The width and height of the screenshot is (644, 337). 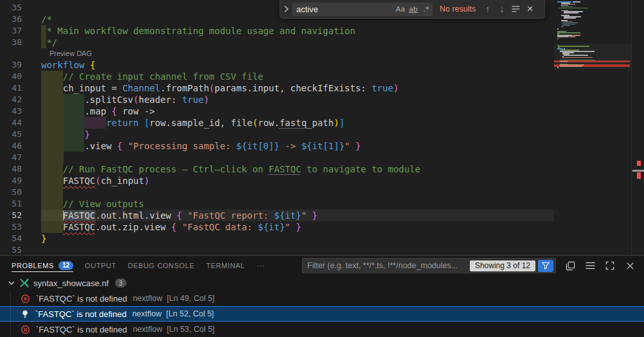 What do you see at coordinates (400, 9) in the screenshot?
I see `match-case-icon: Aa` at bounding box center [400, 9].